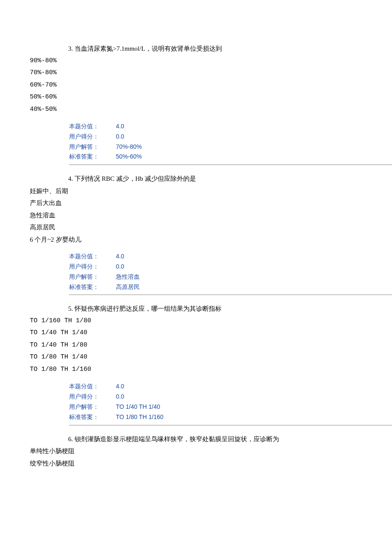 The width and height of the screenshot is (392, 555). What do you see at coordinates (196, 333) in the screenshot?
I see `option: TO 1/40 TH 1/40` at bounding box center [196, 333].